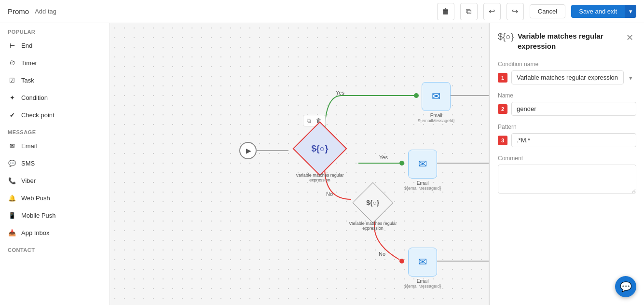  Describe the element at coordinates (567, 127) in the screenshot. I see `pattern-label: Pattern` at that location.